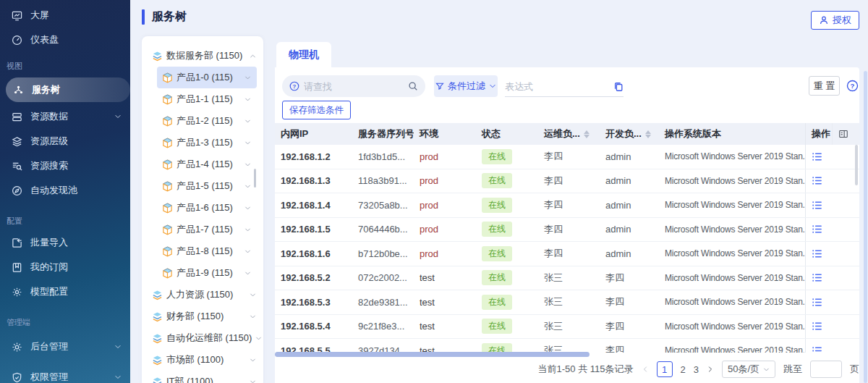  Describe the element at coordinates (203, 56) in the screenshot. I see `tree-node-dept: 数据服务部 (1150)` at that location.